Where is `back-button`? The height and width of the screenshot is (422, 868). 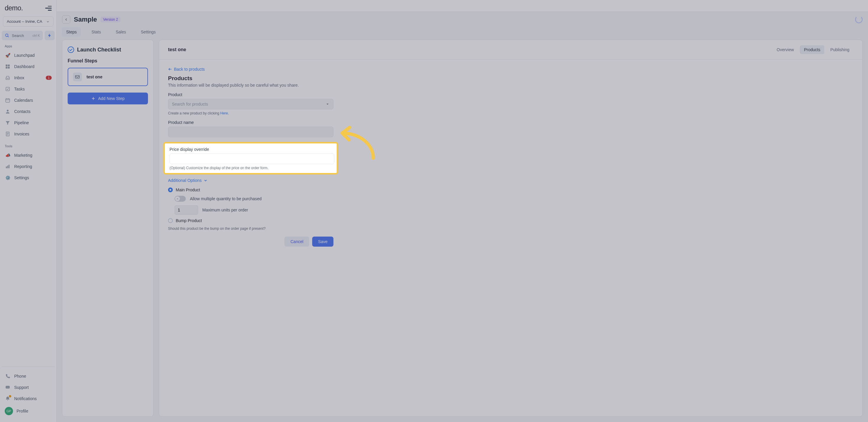
back-button is located at coordinates (66, 20).